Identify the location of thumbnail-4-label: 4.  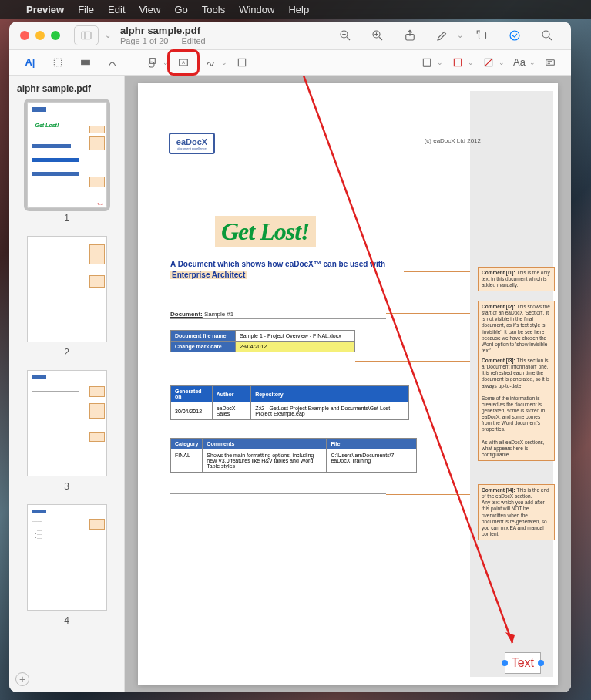
(66, 621).